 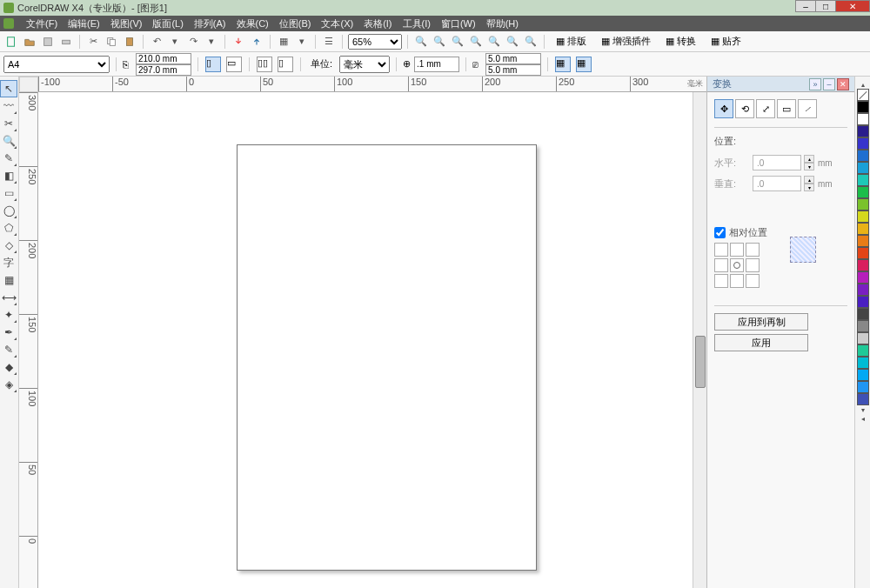 What do you see at coordinates (439, 42) in the screenshot?
I see `zoom-out-icon: 🔍` at bounding box center [439, 42].